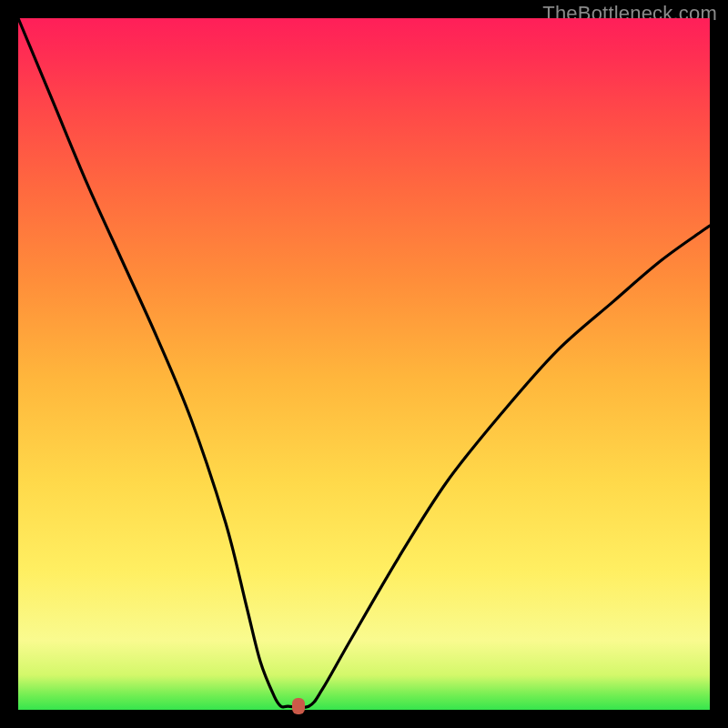 This screenshot has width=728, height=728. What do you see at coordinates (298, 706) in the screenshot?
I see `optimal-point-marker` at bounding box center [298, 706].